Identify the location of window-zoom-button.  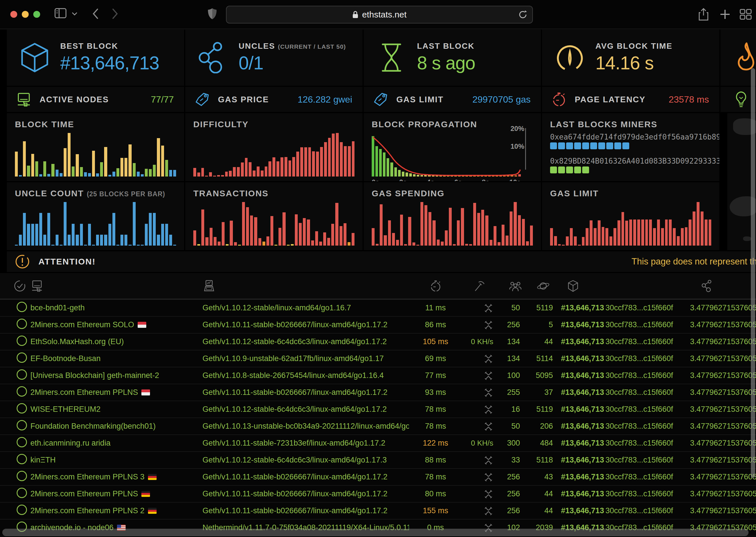
(37, 15).